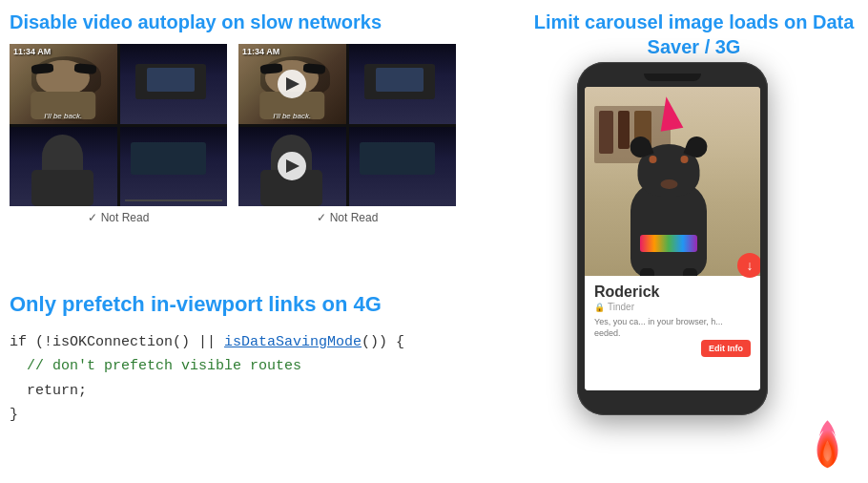 The image size is (868, 483). I want to click on code-link: isDataSavingMode, so click(293, 342).